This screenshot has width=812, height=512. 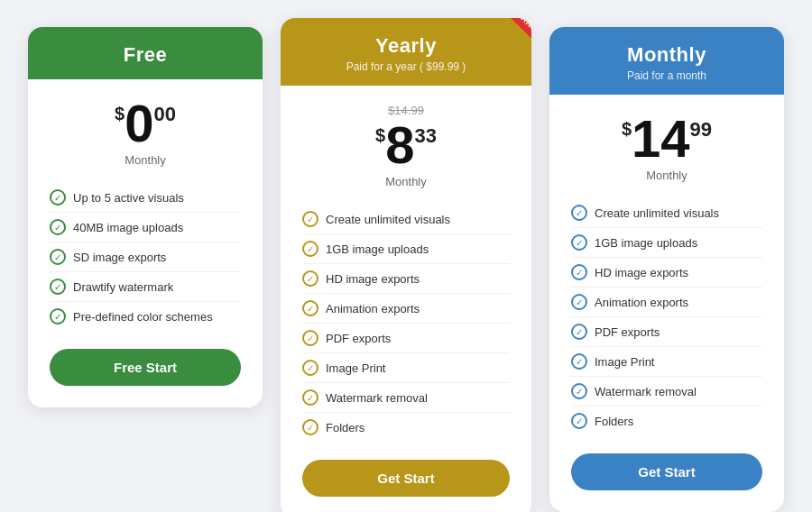 What do you see at coordinates (145, 55) in the screenshot?
I see `free-plan-title: Free` at bounding box center [145, 55].